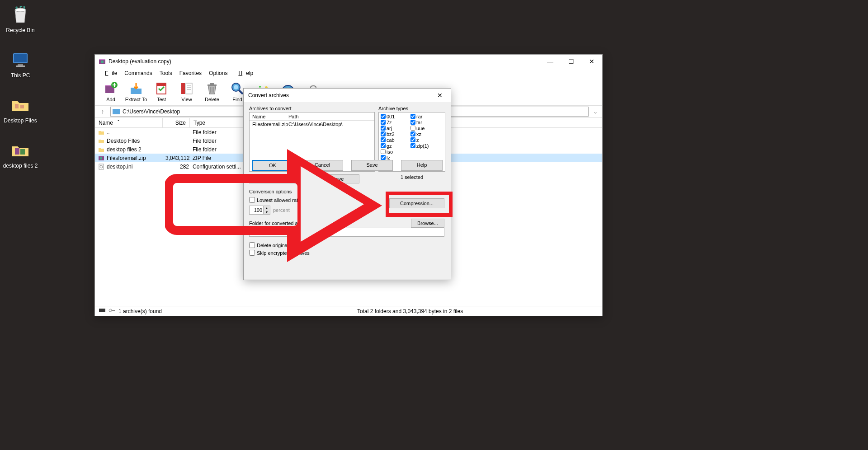 This screenshot has width=868, height=450. Describe the element at coordinates (595, 112) in the screenshot. I see `path-dropdown: ⌵` at that location.